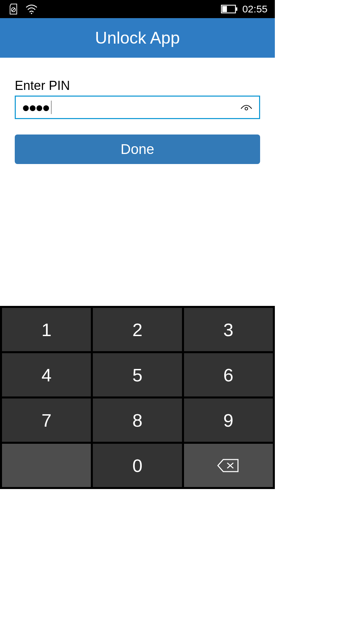  What do you see at coordinates (229, 9) in the screenshot?
I see `battery-icon` at bounding box center [229, 9].